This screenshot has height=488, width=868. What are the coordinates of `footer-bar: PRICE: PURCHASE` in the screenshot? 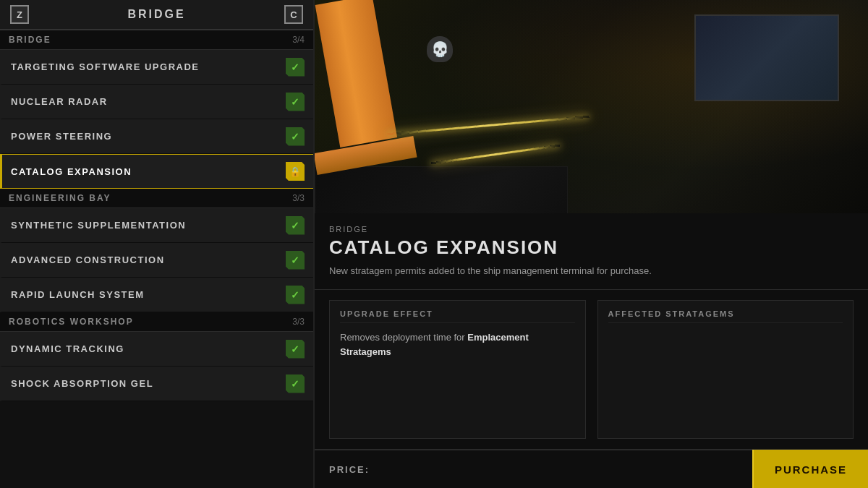 It's located at (592, 468).